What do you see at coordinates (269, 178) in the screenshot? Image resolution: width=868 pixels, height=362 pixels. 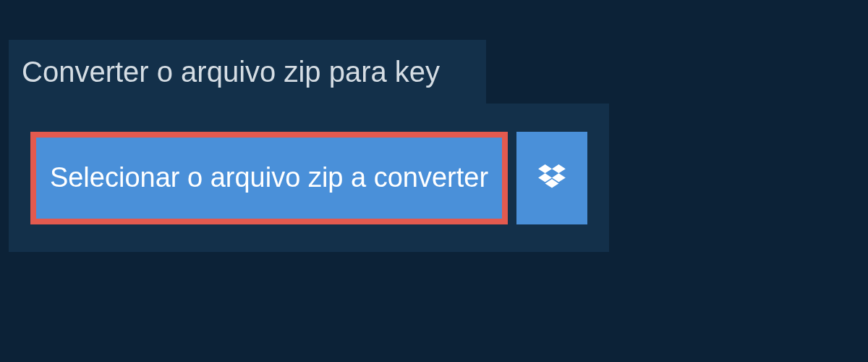 I see `select-file-button: Selecionar o arquivo zip a converter` at bounding box center [269, 178].